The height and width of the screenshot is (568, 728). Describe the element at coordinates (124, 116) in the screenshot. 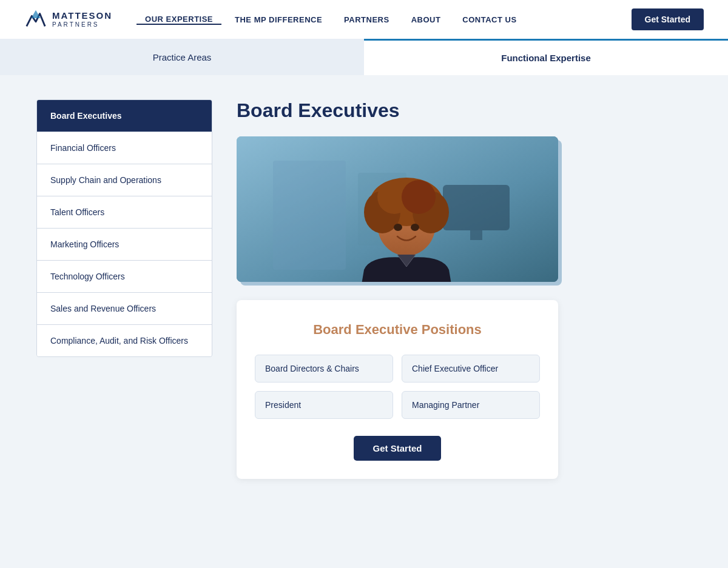

I see `list-item: Board Executives` at that location.